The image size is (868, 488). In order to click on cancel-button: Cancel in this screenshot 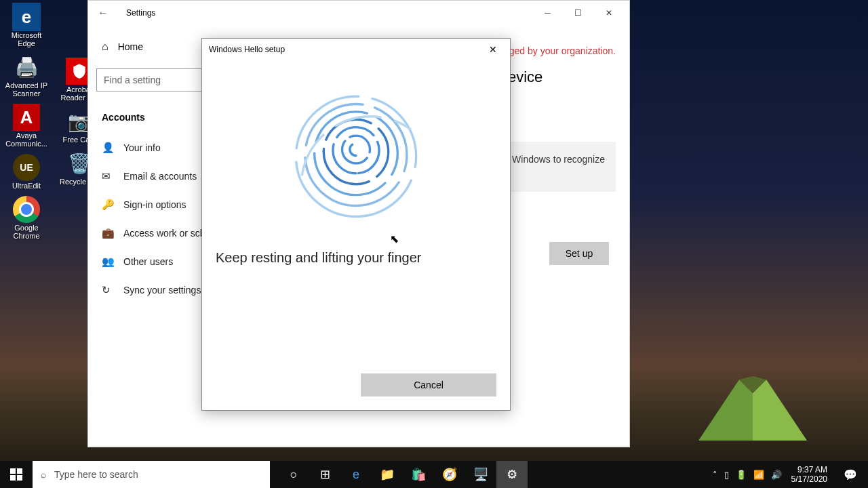, I will do `click(429, 385)`.